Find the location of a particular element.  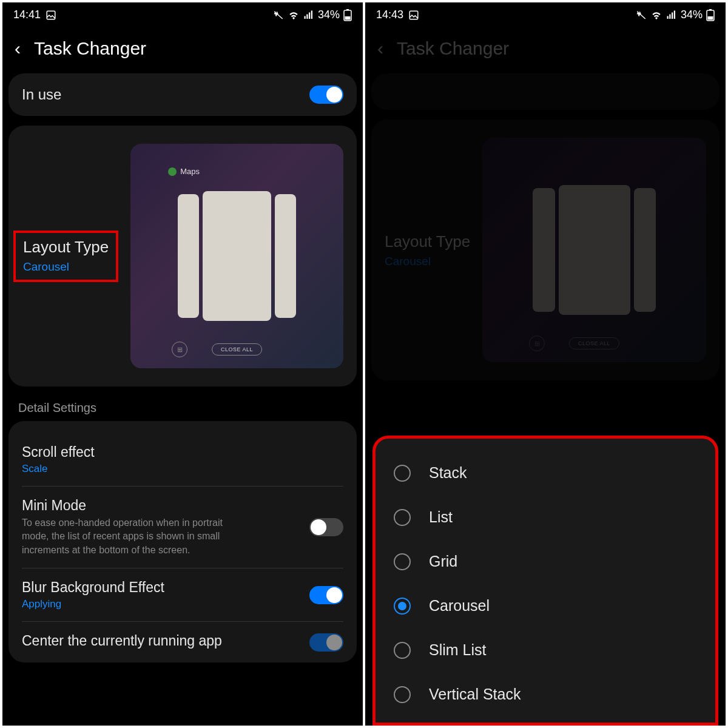

status-bar: 14:41 34% is located at coordinates (183, 15).